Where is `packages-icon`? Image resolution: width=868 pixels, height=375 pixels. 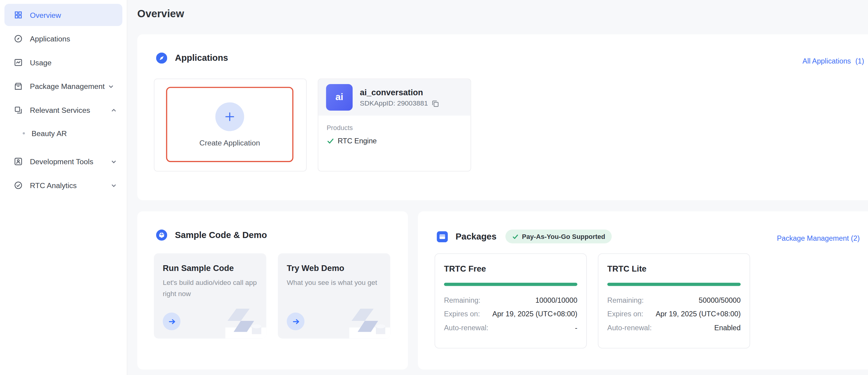
packages-icon is located at coordinates (442, 237).